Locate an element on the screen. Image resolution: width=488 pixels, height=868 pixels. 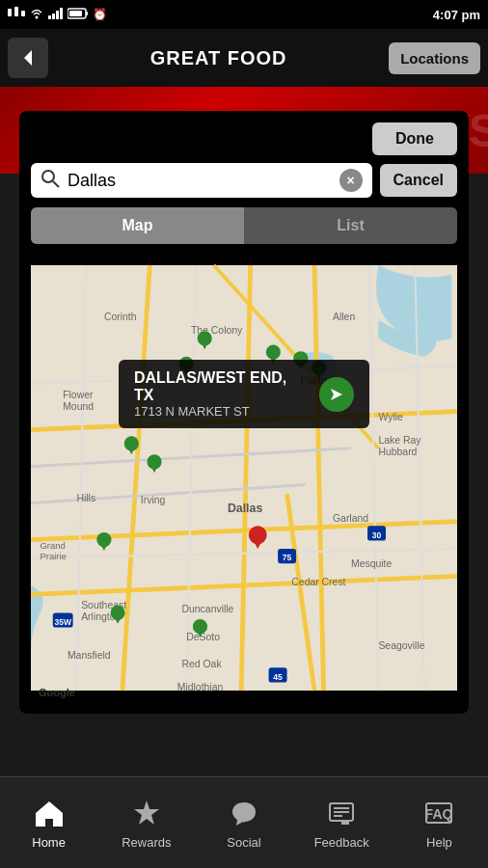
clear-search-button: × is located at coordinates (351, 180).